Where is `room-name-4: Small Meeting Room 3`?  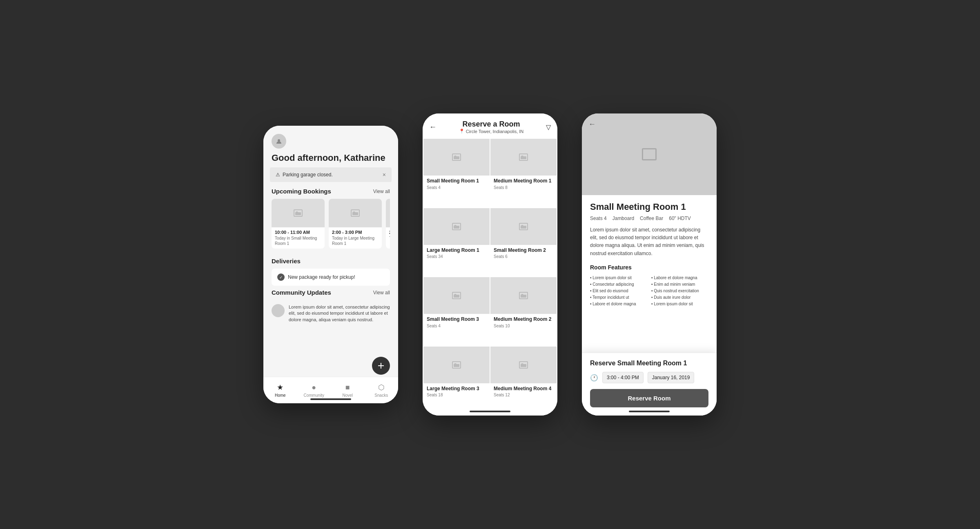
room-name-4: Small Meeting Room 3 is located at coordinates (457, 320).